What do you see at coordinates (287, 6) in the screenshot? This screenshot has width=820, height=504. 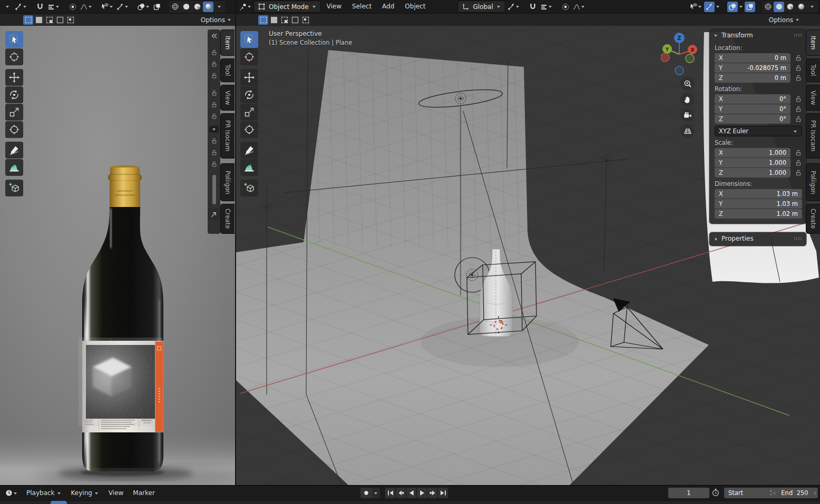 I see `mode-dropdown: Object Mode` at bounding box center [287, 6].